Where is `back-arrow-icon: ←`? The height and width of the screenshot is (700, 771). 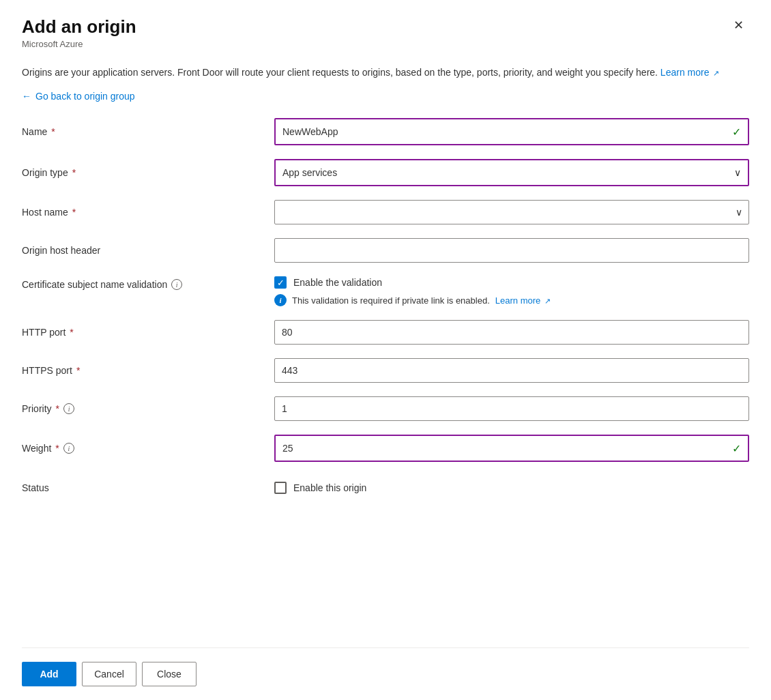 back-arrow-icon: ← is located at coordinates (27, 96).